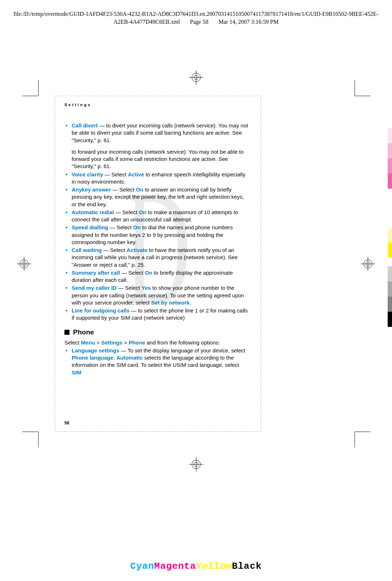  Describe the element at coordinates (161, 159) in the screenshot. I see `list-paragraph: to forward your incoming calls (network …` at that location.